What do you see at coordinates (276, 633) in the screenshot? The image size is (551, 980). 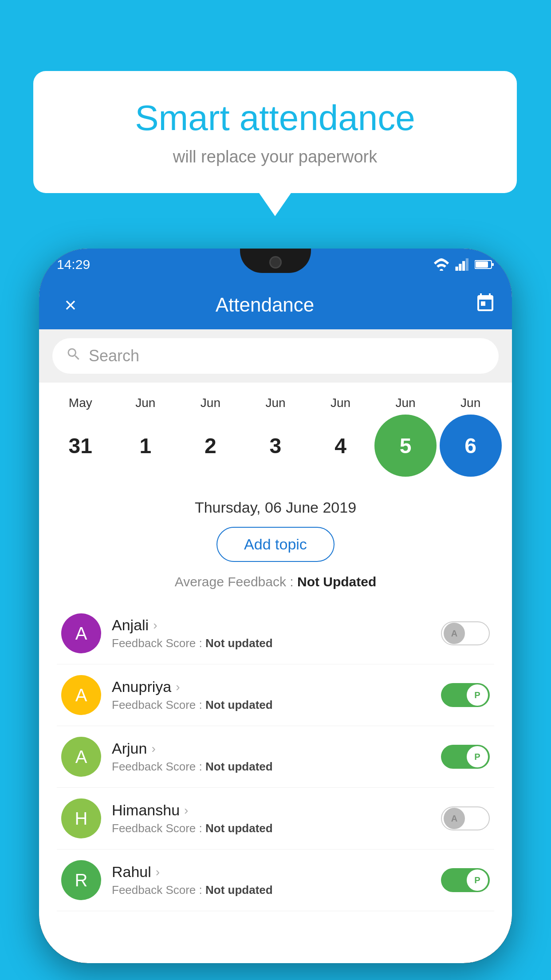 I see `student-info: Anjali ›Feedback Score : Not updated` at bounding box center [276, 633].